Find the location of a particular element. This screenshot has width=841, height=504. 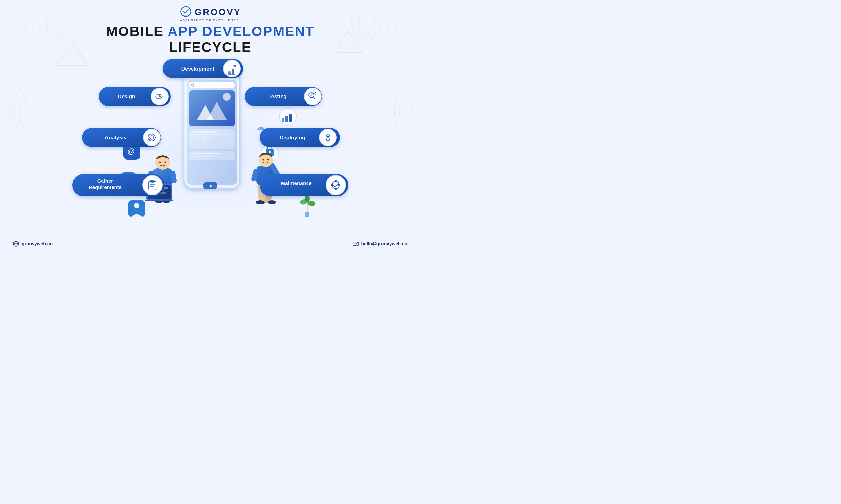

svg-text: Testing is located at coordinates (278, 96).